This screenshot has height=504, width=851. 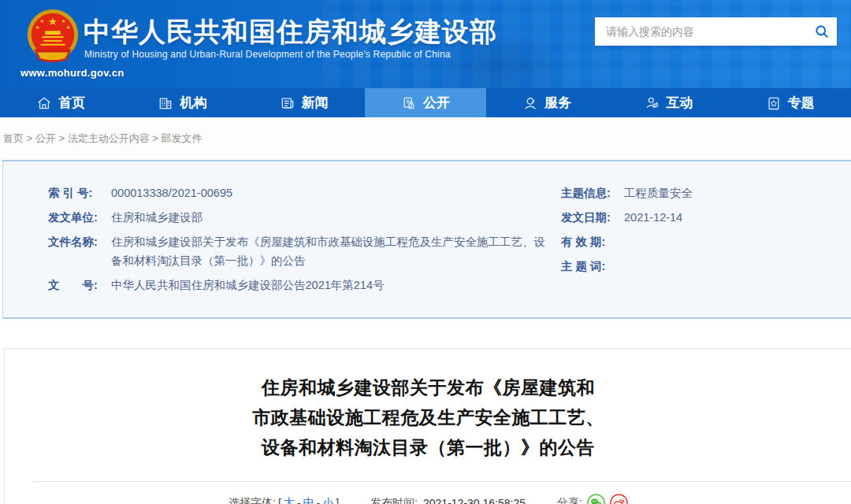 What do you see at coordinates (301, 193) in the screenshot?
I see `info-row-index-number: 索 引 号: 000013338/2021-00695` at bounding box center [301, 193].